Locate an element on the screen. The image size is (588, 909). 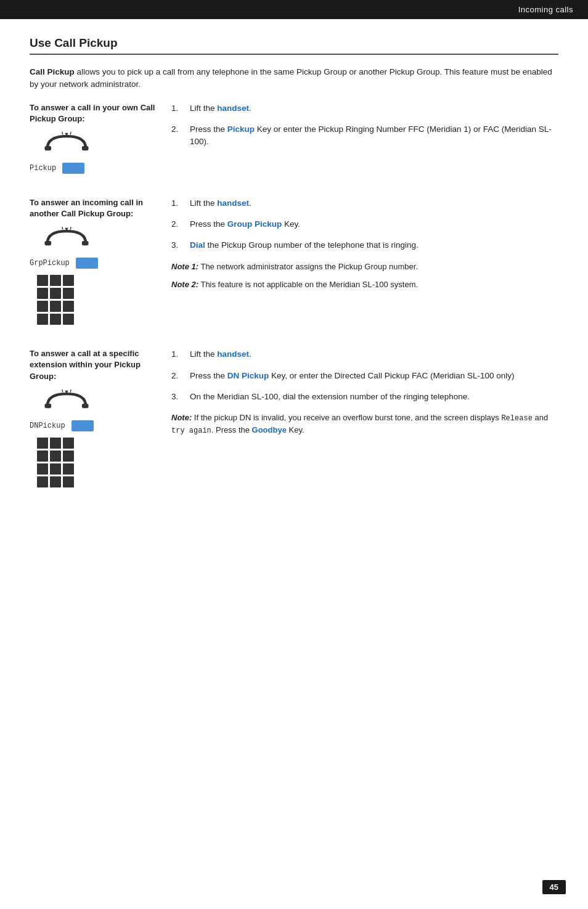
phone-diagram-own: Pickup is located at coordinates (96, 153).